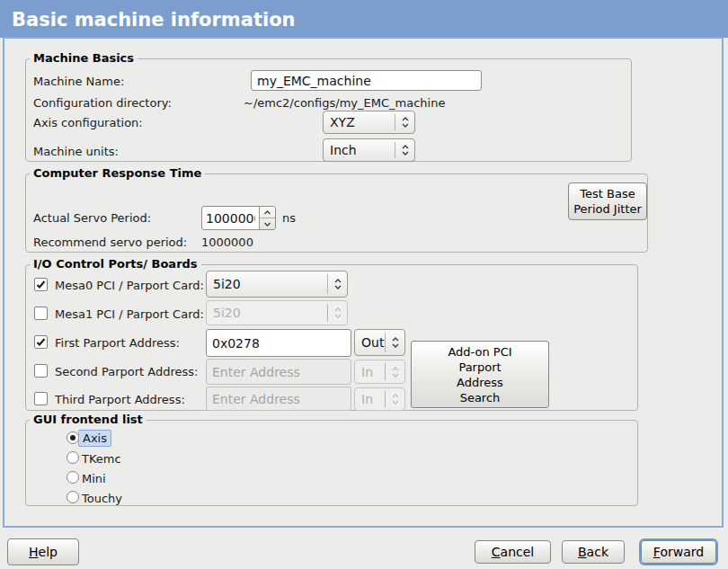 The image size is (728, 569). Describe the element at coordinates (110, 243) in the screenshot. I see `recommend-period-label: Recommend servo period:` at that location.